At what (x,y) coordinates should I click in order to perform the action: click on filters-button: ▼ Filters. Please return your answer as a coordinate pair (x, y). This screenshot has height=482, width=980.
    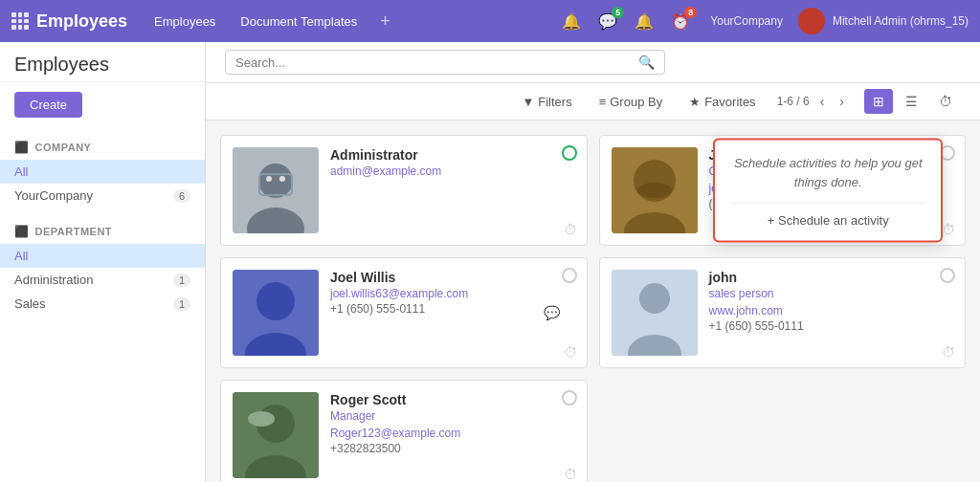
    Looking at the image, I should click on (546, 101).